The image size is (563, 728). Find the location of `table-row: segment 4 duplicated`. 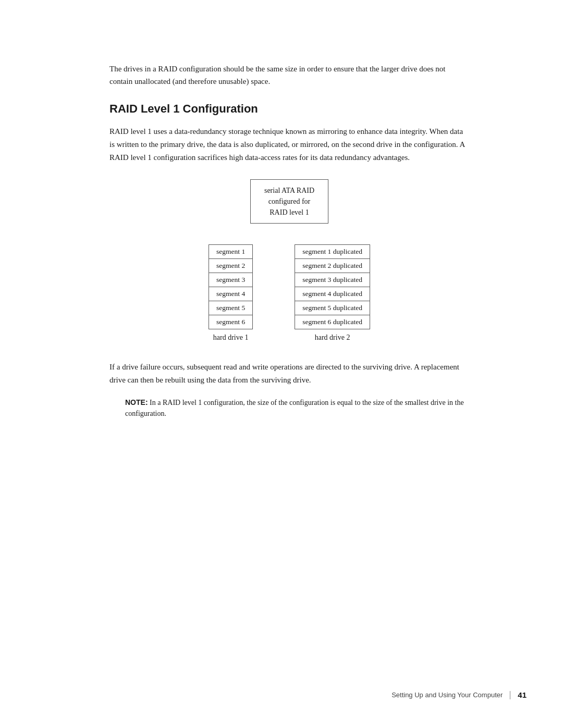

table-row: segment 4 duplicated is located at coordinates (333, 294).